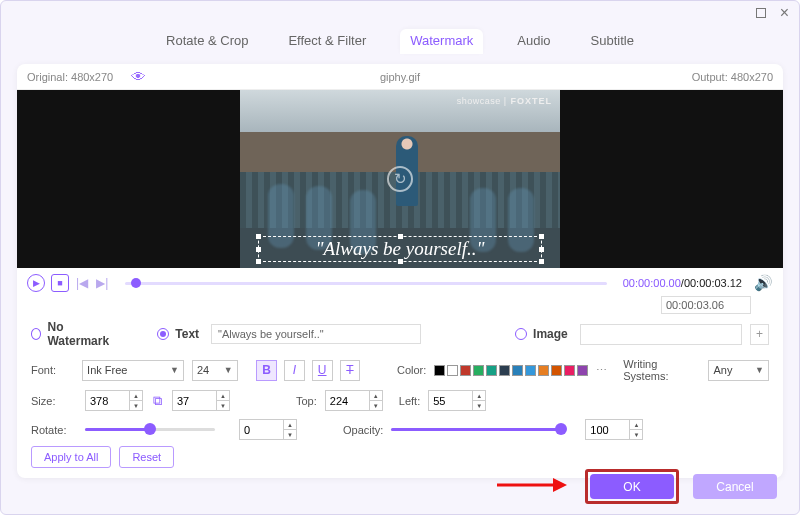  I want to click on next-frame-button: ▶|, so click(102, 283).